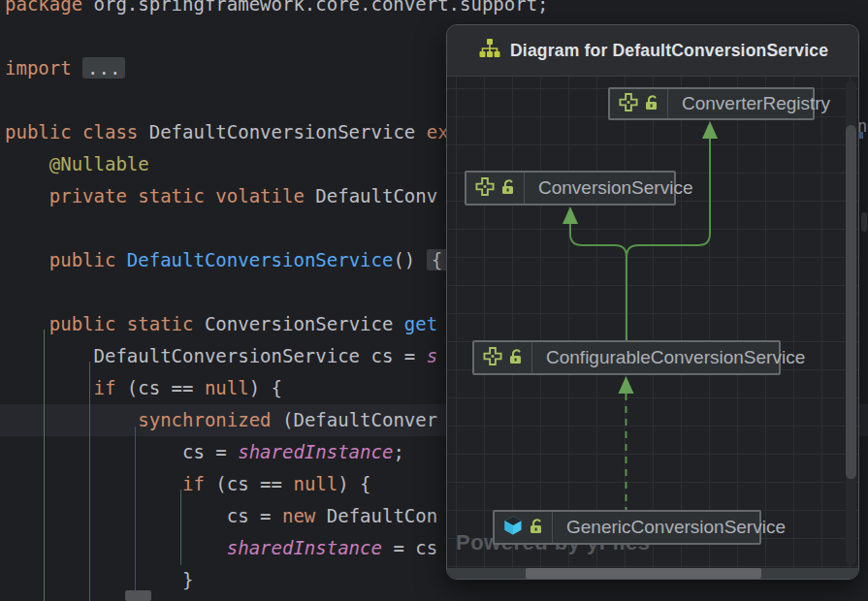 Image resolution: width=868 pixels, height=601 pixels. Describe the element at coordinates (615, 188) in the screenshot. I see `node-label: ConversionService` at that location.